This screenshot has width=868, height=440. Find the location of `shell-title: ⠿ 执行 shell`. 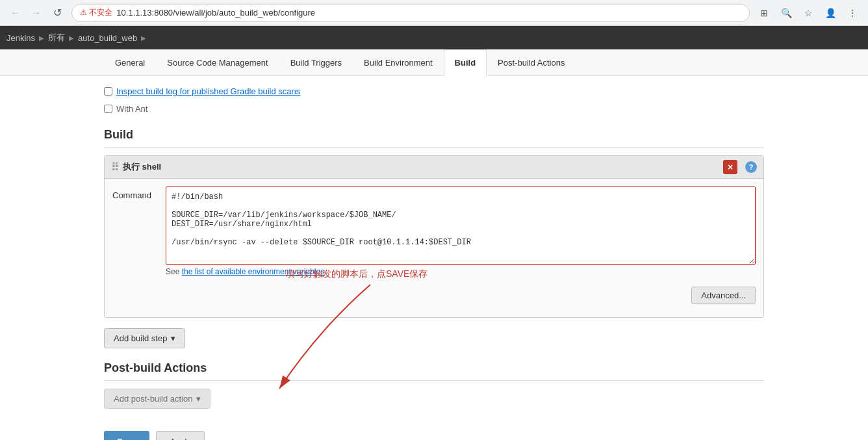

shell-title: ⠿ 执行 shell is located at coordinates (136, 168).